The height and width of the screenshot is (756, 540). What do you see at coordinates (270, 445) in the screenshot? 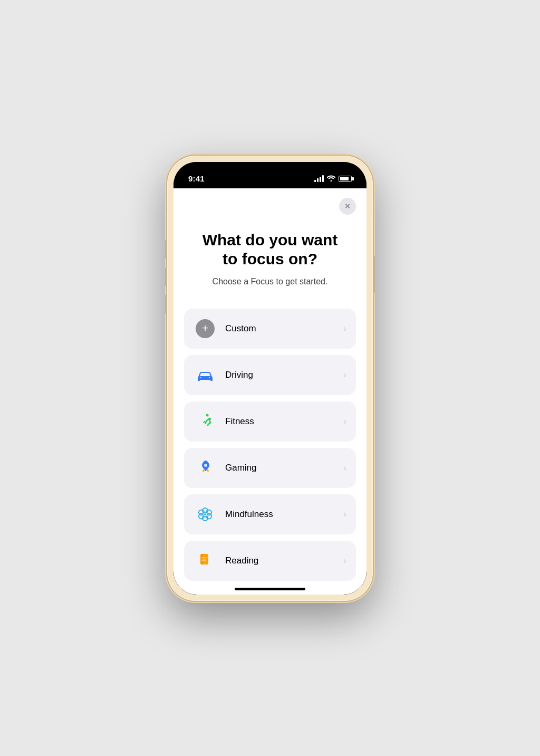
I see `focus-list: + Custom ›` at bounding box center [270, 445].